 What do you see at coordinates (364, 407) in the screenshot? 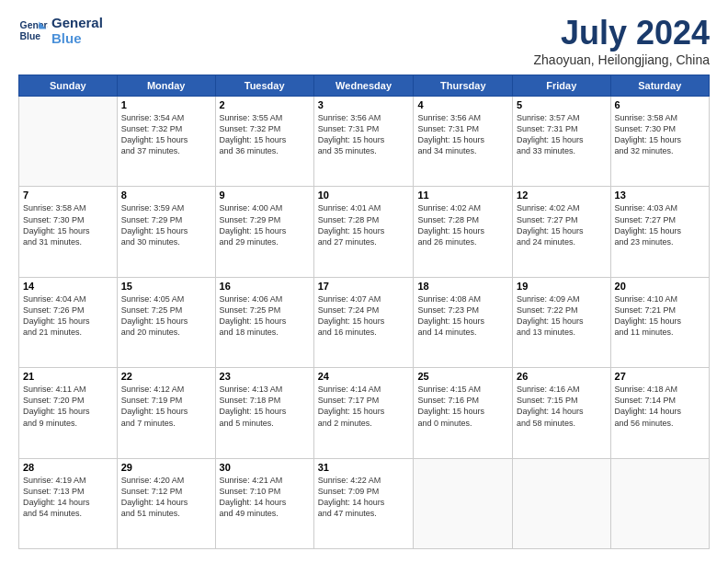
I see `day-info: Sunrise: 4:14 AM Sunset: 7:17 PM Dayligh…` at bounding box center [364, 407].